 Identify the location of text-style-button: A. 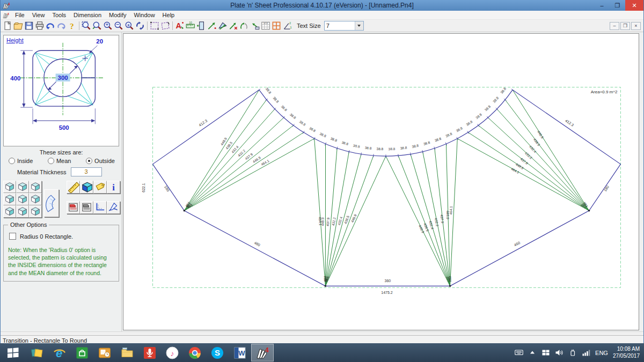
(180, 26).